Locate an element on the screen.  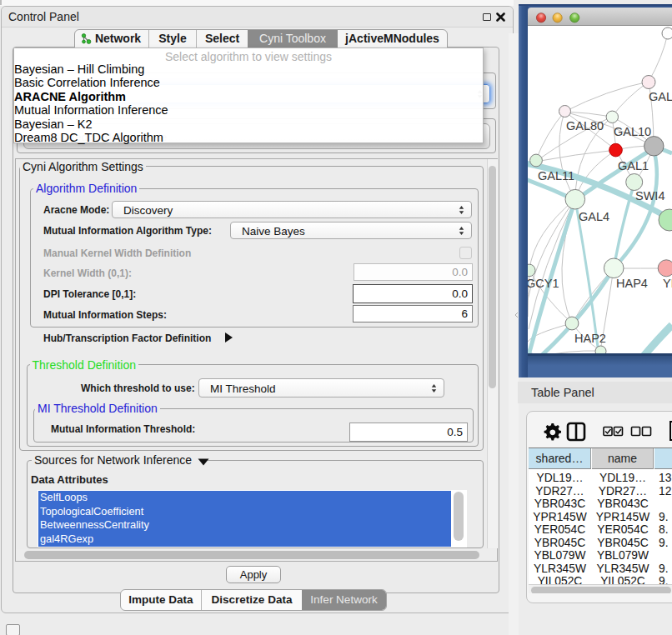
svg-text: GAL1 is located at coordinates (634, 166).